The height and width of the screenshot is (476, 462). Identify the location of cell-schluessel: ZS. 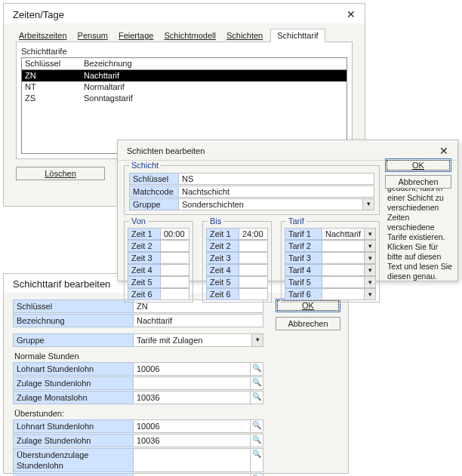
(51, 98).